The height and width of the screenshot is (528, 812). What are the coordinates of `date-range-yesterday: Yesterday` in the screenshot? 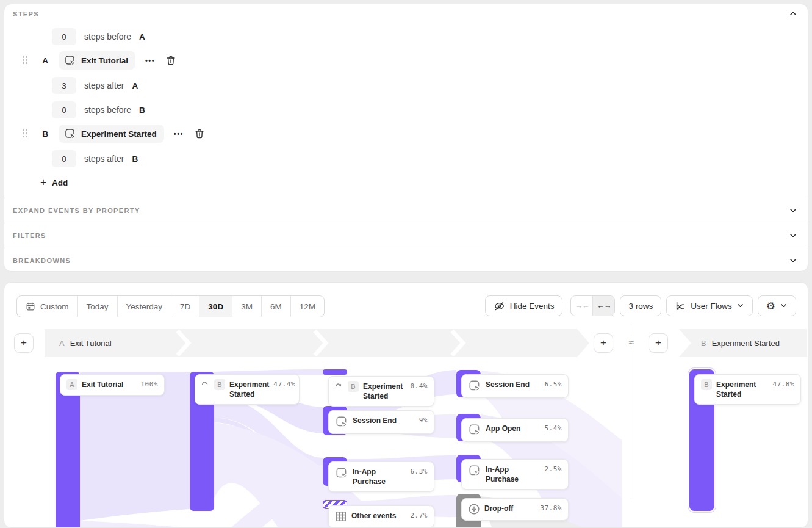 It's located at (145, 306).